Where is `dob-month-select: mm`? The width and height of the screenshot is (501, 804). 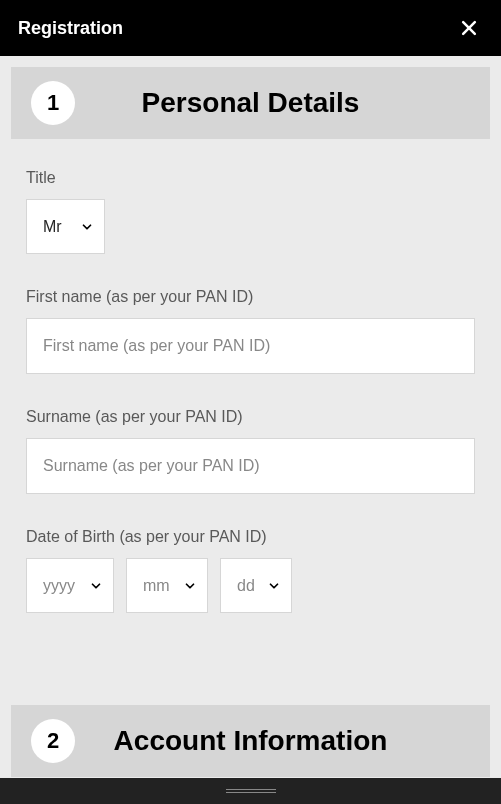 dob-month-select: mm is located at coordinates (167, 586).